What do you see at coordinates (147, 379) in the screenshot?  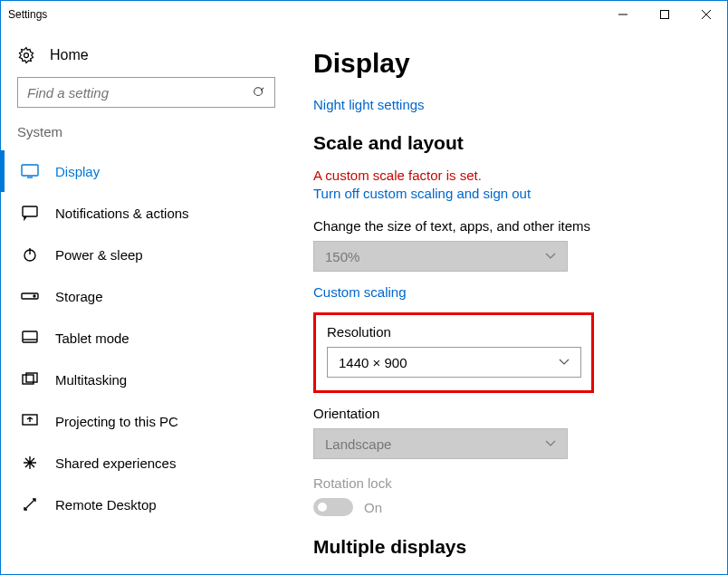 I see `sidebar-item-multitasking: Multitasking` at bounding box center [147, 379].